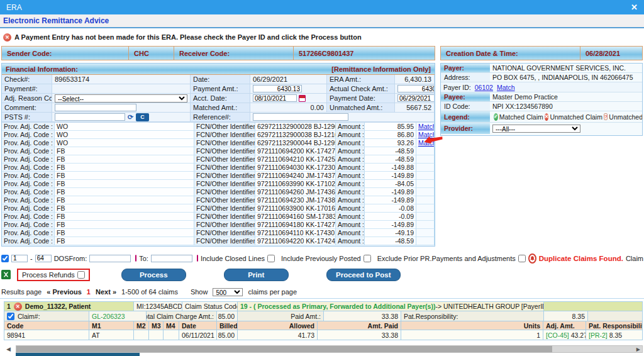 The width and height of the screenshot is (644, 356). What do you see at coordinates (218, 127) in the screenshot?
I see `prov-adj-row: Prov. Adj. Code :WOFCN/Other Identifier0…` at bounding box center [218, 127].